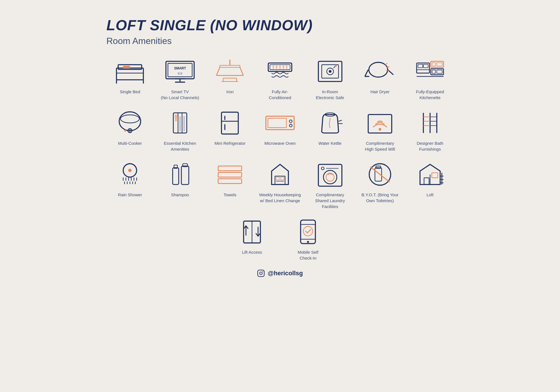 This screenshot has height=392, width=560. What do you see at coordinates (430, 123) in the screenshot?
I see `bath-furnishings-icon` at bounding box center [430, 123].